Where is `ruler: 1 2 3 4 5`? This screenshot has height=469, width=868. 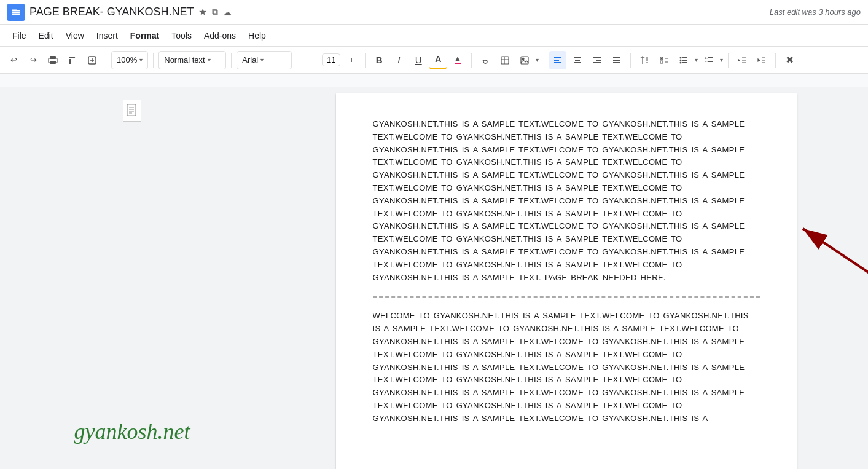
ruler: 1 2 3 4 5 is located at coordinates (434, 81).